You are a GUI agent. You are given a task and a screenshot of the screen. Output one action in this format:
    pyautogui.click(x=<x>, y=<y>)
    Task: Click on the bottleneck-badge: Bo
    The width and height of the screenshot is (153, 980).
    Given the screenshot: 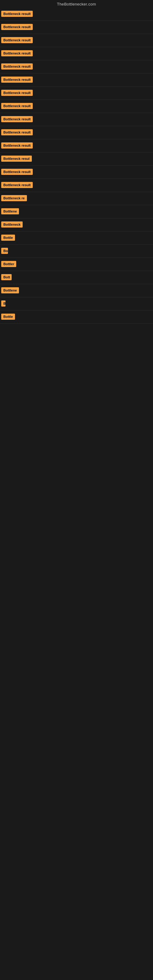 What is the action you would take?
    pyautogui.click(x=5, y=251)
    